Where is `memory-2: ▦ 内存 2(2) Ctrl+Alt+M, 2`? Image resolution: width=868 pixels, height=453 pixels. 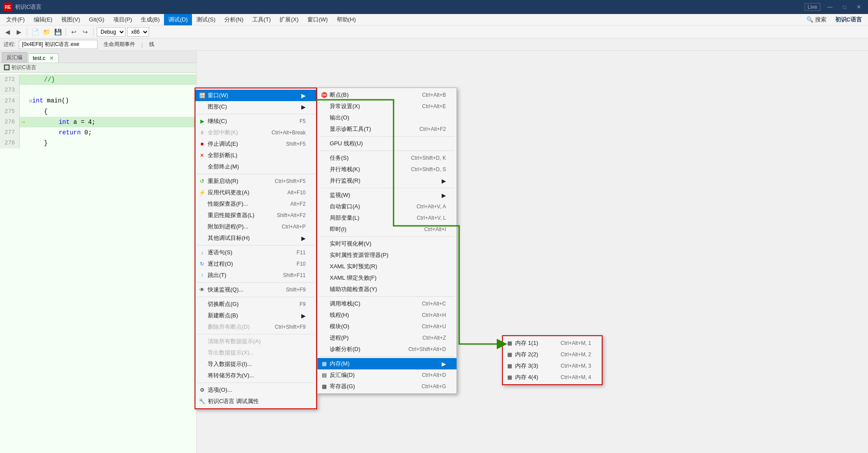
memory-2: ▦ 内存 2(2) Ctrl+Alt+M, 2 is located at coordinates (552, 355).